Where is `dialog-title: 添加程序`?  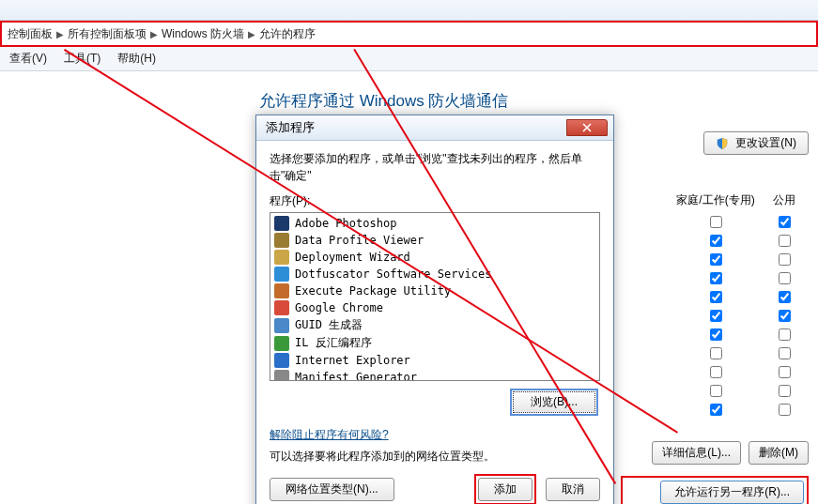 dialog-title: 添加程序 is located at coordinates (290, 128).